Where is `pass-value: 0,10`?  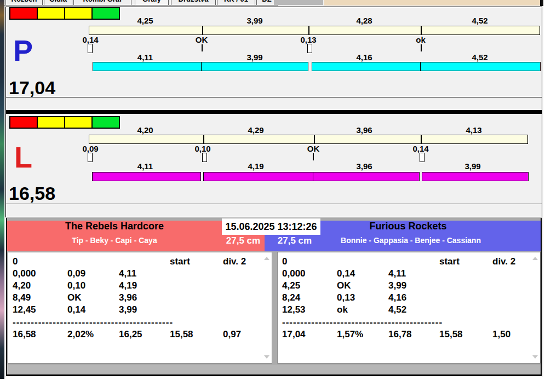 pass-value: 0,10 is located at coordinates (77, 286).